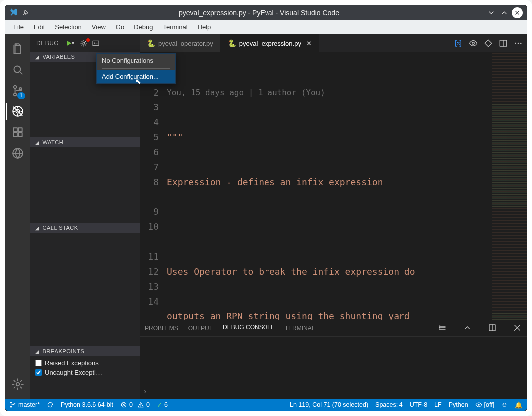  What do you see at coordinates (21, 96) in the screenshot?
I see `scm-badge: 1` at bounding box center [21, 96].